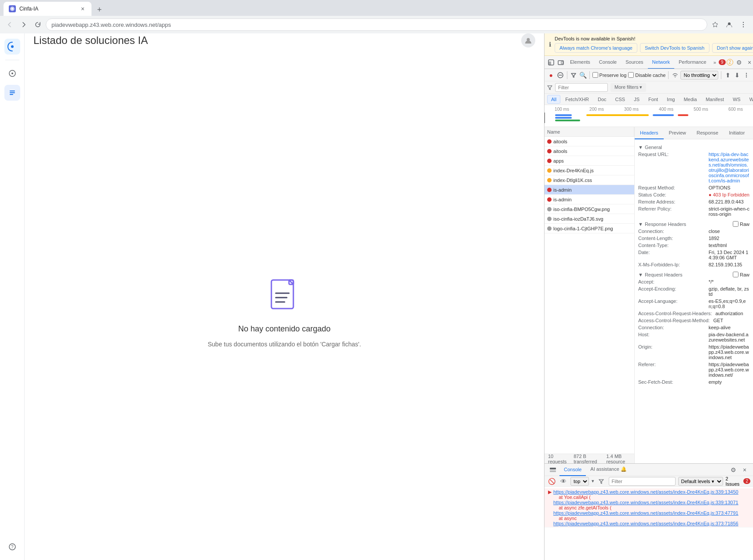 The width and height of the screenshot is (753, 560). I want to click on active-tab: Cinfa-IA ×, so click(48, 9).